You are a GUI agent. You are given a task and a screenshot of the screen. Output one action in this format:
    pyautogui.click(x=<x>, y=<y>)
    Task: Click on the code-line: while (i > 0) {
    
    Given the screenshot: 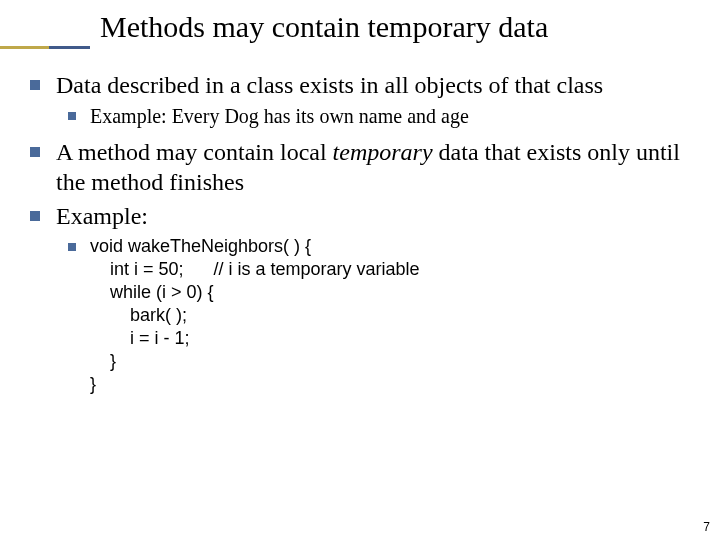 What is the action you would take?
    pyautogui.click(x=152, y=292)
    